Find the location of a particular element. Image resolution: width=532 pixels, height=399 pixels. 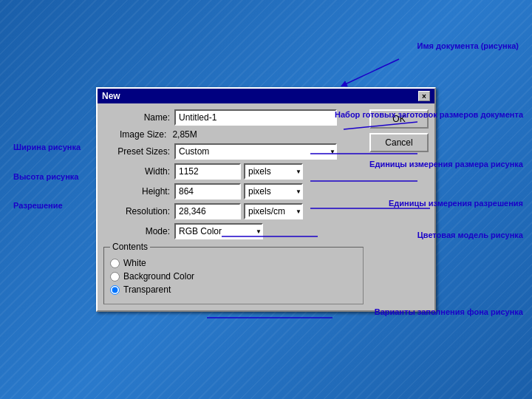

resolution-label: Resolution: is located at coordinates (137, 211).